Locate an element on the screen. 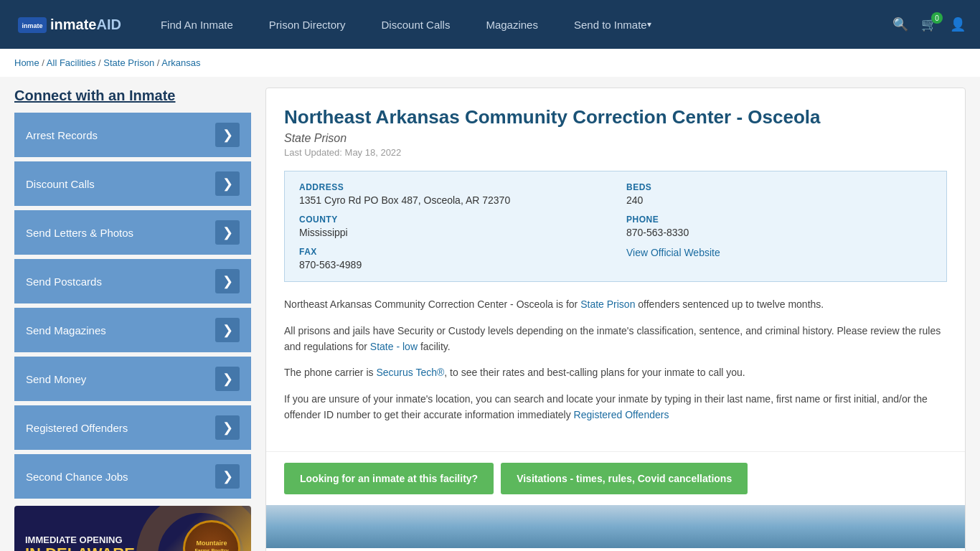 Image resolution: width=980 pixels, height=551 pixels. address-block: ADDRESS 1351 Cyro Rd PO Box 487, Osceola… is located at coordinates (452, 194).